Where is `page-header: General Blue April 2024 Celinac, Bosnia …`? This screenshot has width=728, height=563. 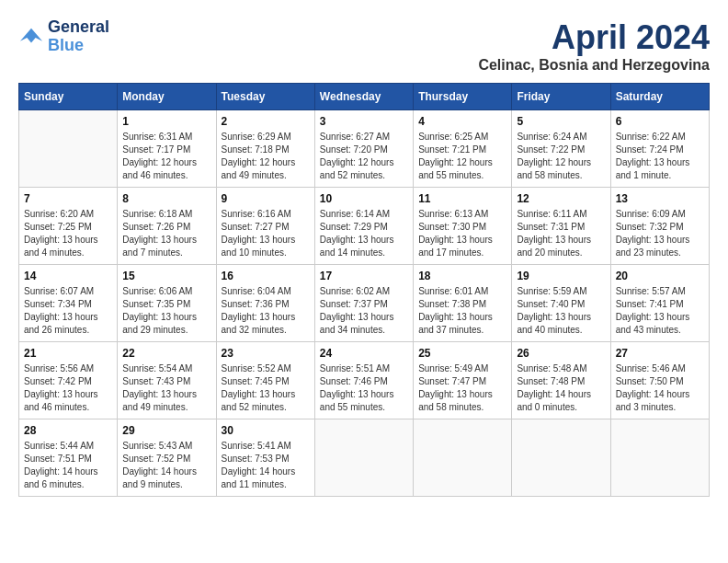 page-header: General Blue April 2024 Celinac, Bosnia … is located at coordinates (364, 46).